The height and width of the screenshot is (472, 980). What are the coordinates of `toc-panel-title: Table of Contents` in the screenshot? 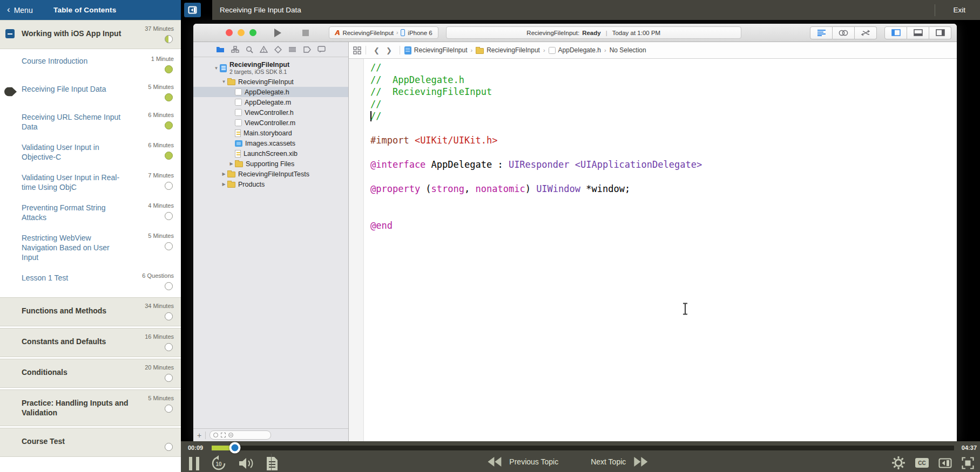 It's located at (85, 10).